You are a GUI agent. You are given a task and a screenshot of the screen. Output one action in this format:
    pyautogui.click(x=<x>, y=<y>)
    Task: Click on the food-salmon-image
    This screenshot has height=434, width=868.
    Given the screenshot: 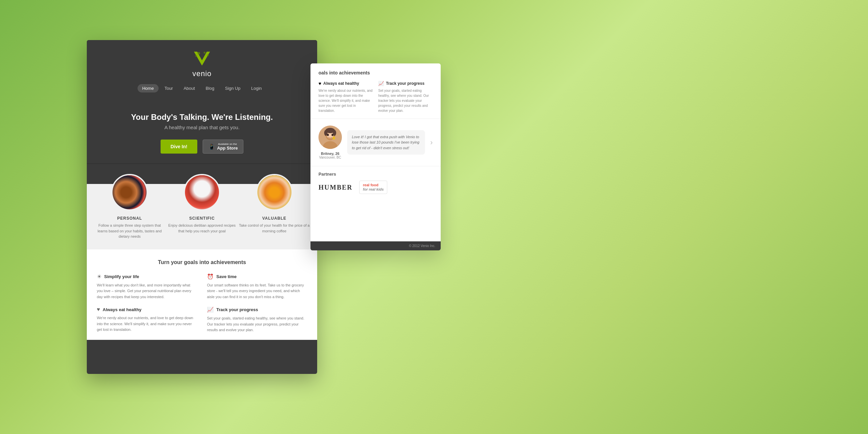 What is the action you would take?
    pyautogui.click(x=274, y=192)
    